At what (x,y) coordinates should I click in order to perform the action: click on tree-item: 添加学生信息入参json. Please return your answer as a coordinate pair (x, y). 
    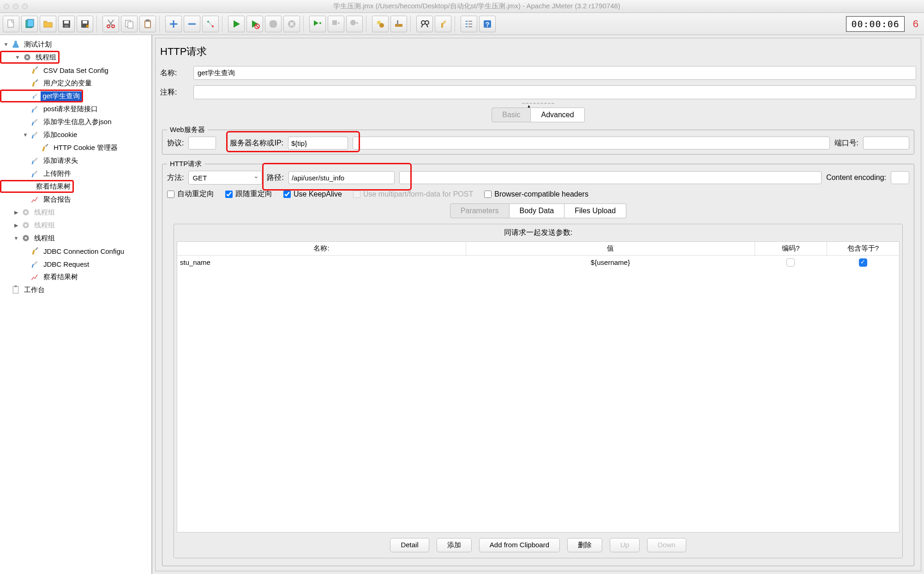
    Looking at the image, I should click on (76, 122).